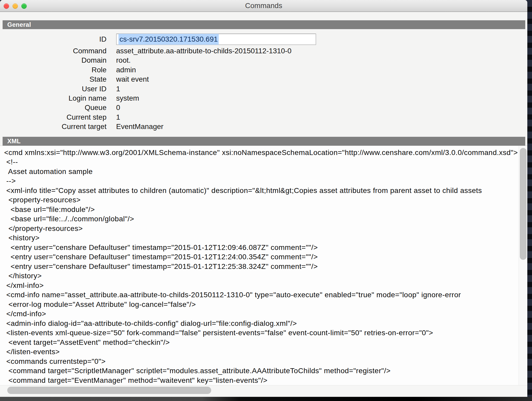  I want to click on xml-line: <property-resources>, so click(266, 200).